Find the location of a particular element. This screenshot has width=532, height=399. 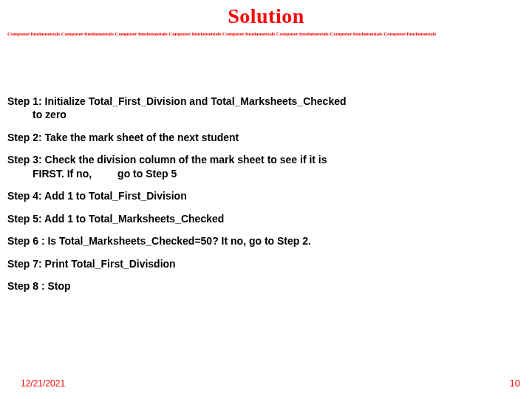

step-text: Step 5: Add 1 to Total_Marksheets_Checke… is located at coordinates (115, 219).